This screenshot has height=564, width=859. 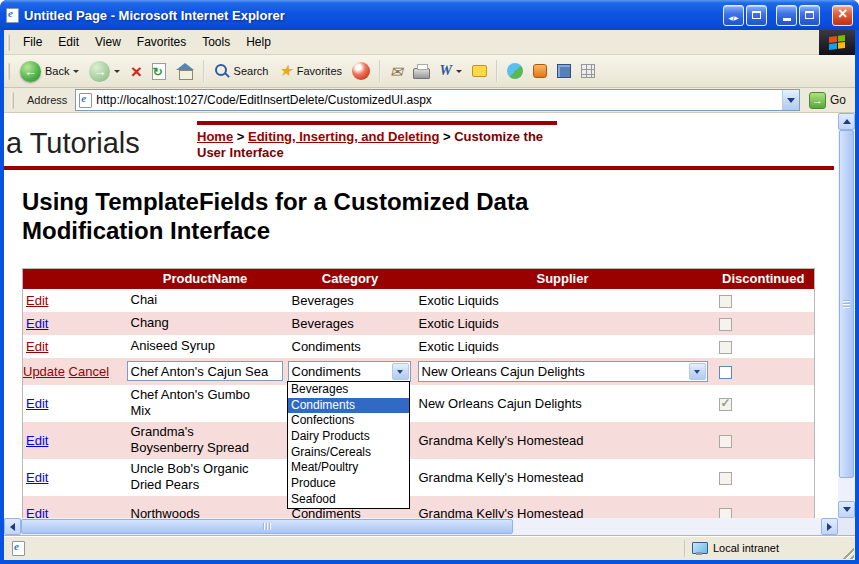 I want to click on mail-button, so click(x=396, y=72).